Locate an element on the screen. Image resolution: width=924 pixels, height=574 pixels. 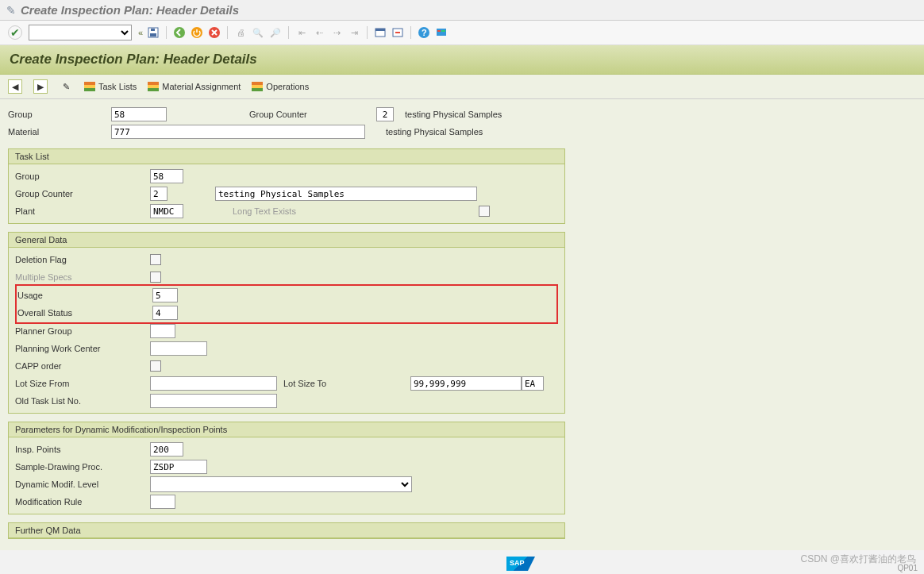
next-page-icon: ⇢ is located at coordinates (337, 33).